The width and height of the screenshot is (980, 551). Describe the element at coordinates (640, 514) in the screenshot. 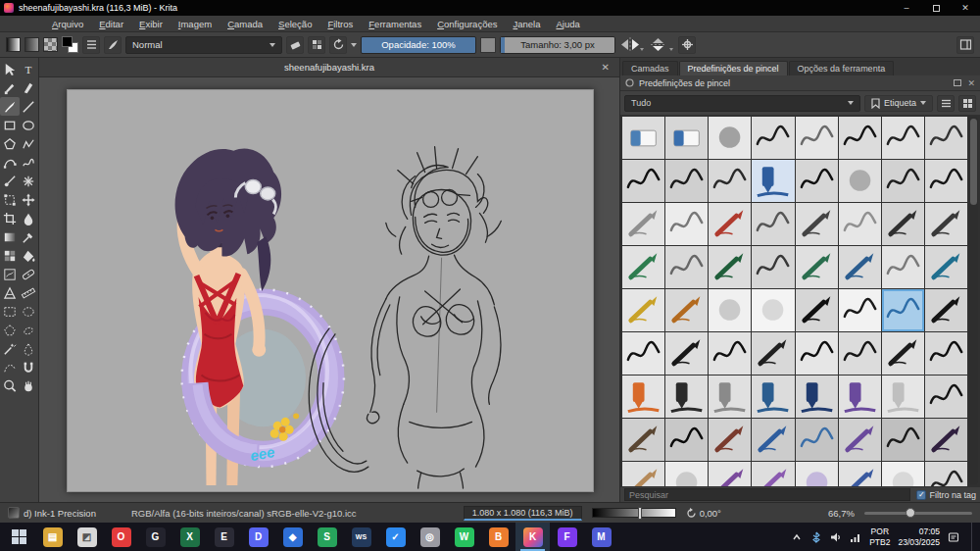

I see `gradient-knob` at that location.